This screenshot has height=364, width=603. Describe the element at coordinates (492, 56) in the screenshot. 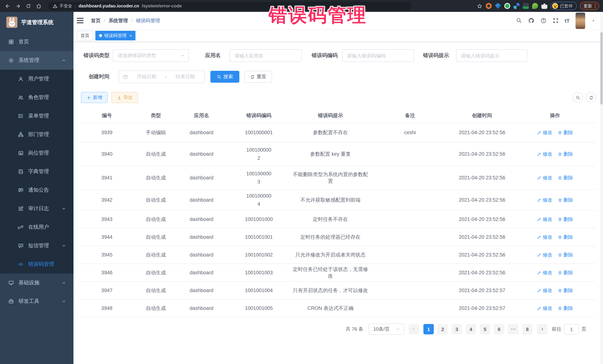

I see `error-hint-input` at that location.